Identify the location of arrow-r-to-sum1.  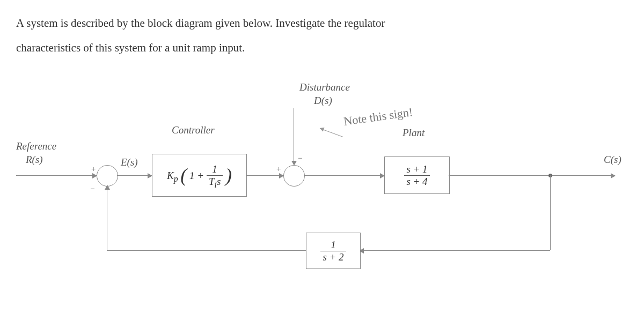
(56, 176).